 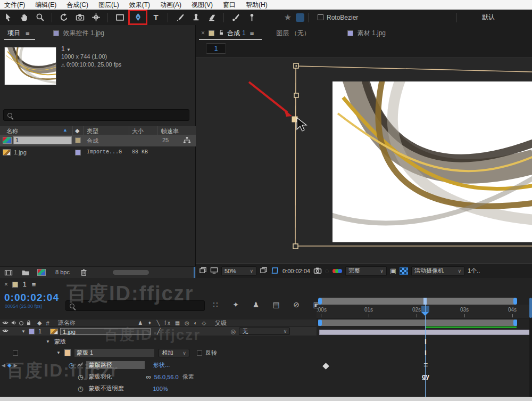 What do you see at coordinates (371, 33) in the screenshot?
I see `tab-footage: 素材 1.jpg` at bounding box center [371, 33].